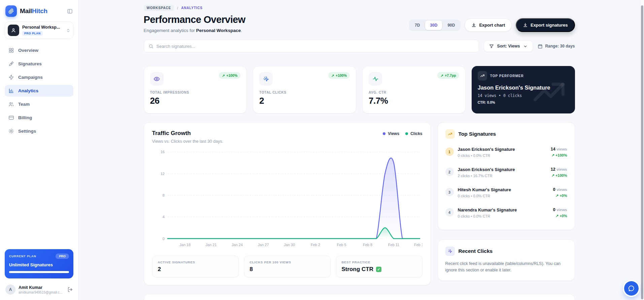 Image resolution: width=644 pixels, height=300 pixels. What do you see at coordinates (39, 30) in the screenshot?
I see `workspace-selector: Personal Worksp... PRO PLAN` at bounding box center [39, 30].